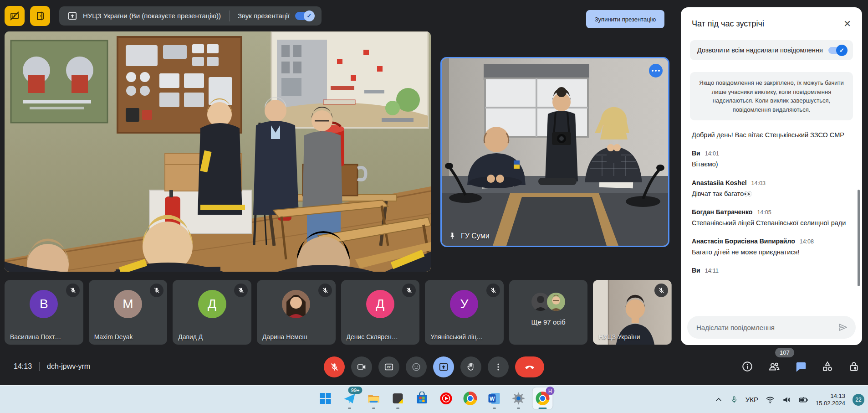 The width and height of the screenshot is (868, 413). Describe the element at coordinates (381, 312) in the screenshot. I see `participant-tile: Д Денис Склярен…` at that location.